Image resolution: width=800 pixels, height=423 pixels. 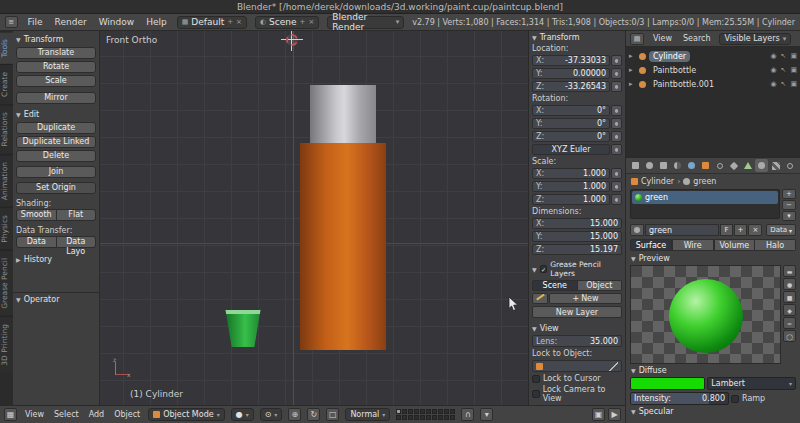 What do you see at coordinates (6, 84) in the screenshot?
I see `tab-create: Create` at bounding box center [6, 84].